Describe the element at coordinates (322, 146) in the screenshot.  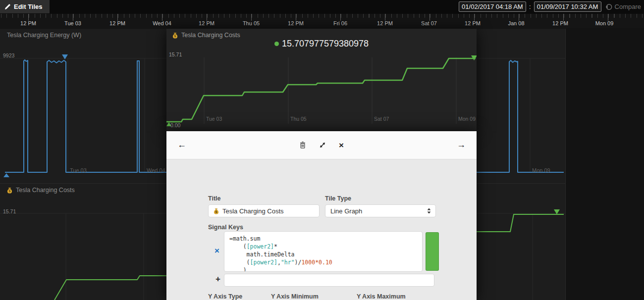
I see `modal-toolbar: ←` at that location.